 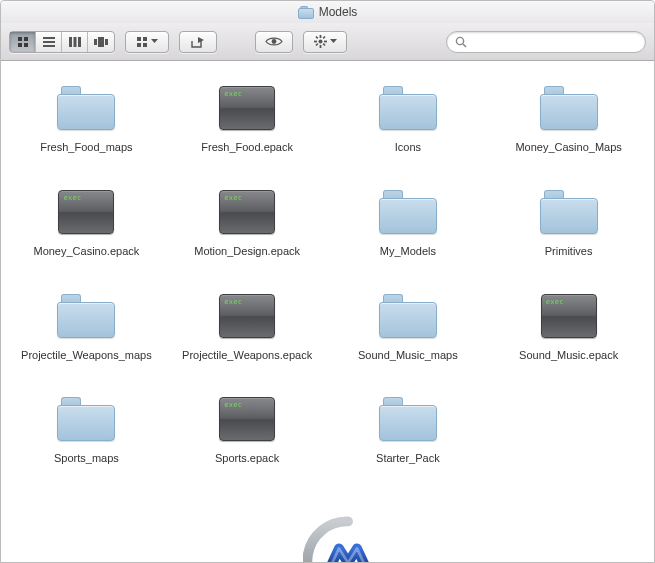 I want to click on window-title: Models, so click(x=328, y=12).